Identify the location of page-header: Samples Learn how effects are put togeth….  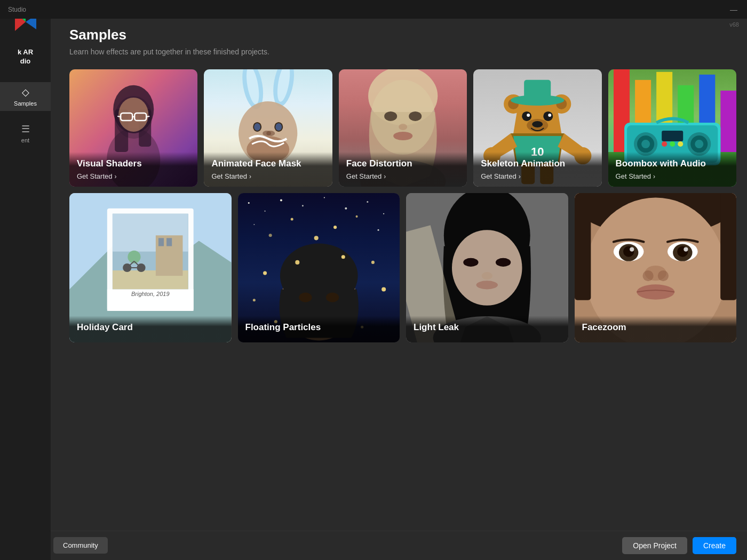
(403, 42).